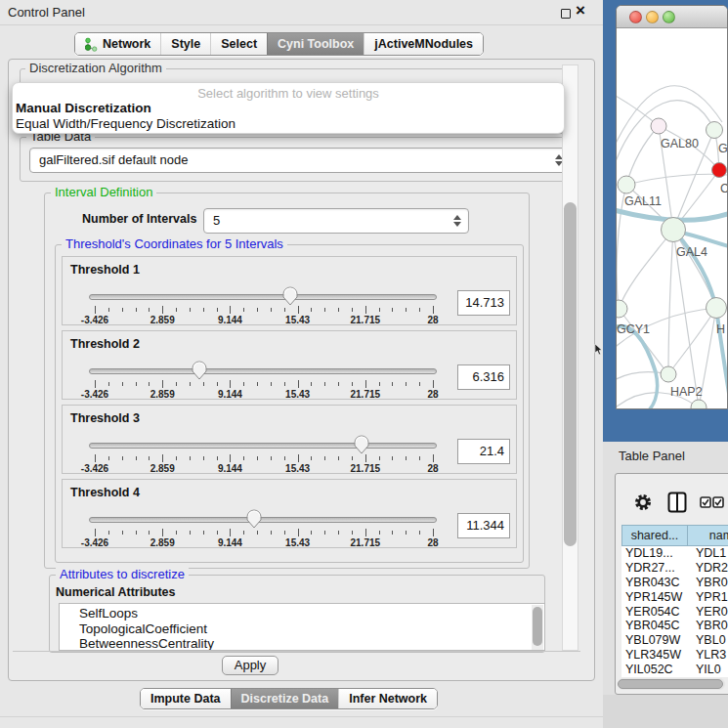  What do you see at coordinates (655, 625) in the screenshot?
I see `cell-shared-name: YBR045C` at bounding box center [655, 625].